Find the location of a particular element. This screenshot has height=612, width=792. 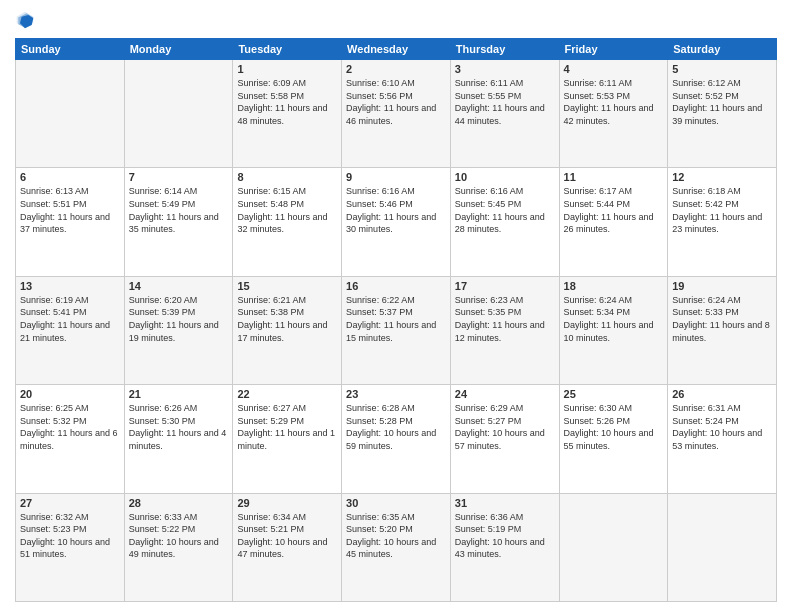

day-number: 27 is located at coordinates (70, 503).